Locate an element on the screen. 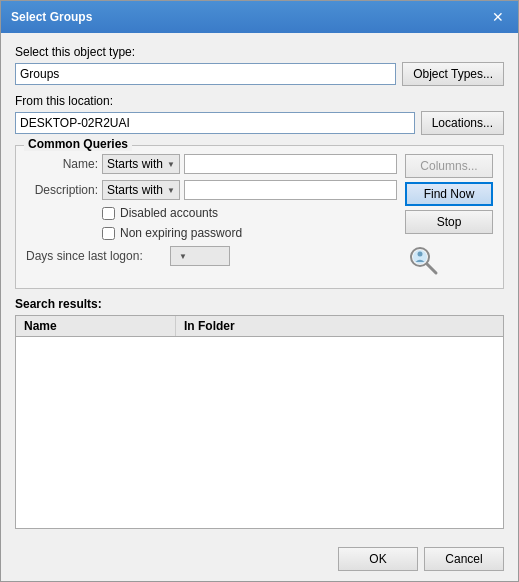  description-input is located at coordinates (290, 190).